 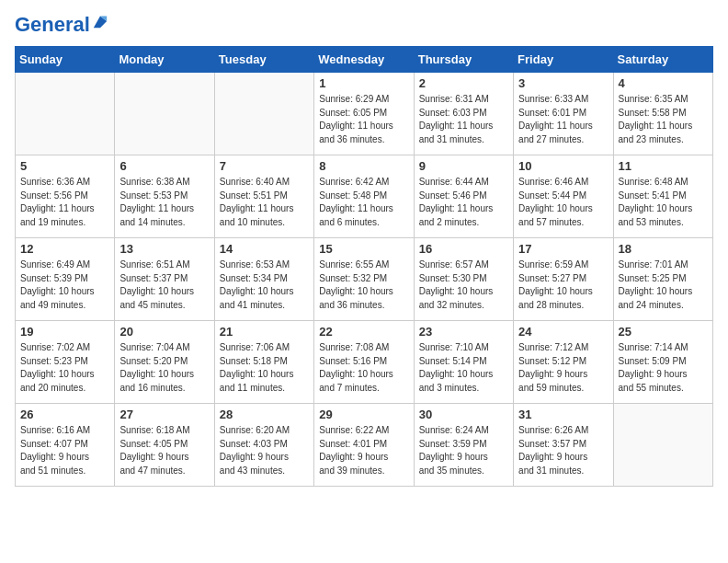 What do you see at coordinates (165, 445) in the screenshot?
I see `calendar-cell: 27Sunrise: 6:18 AMSunset: 4:05 PMDayligh…` at bounding box center [165, 445].